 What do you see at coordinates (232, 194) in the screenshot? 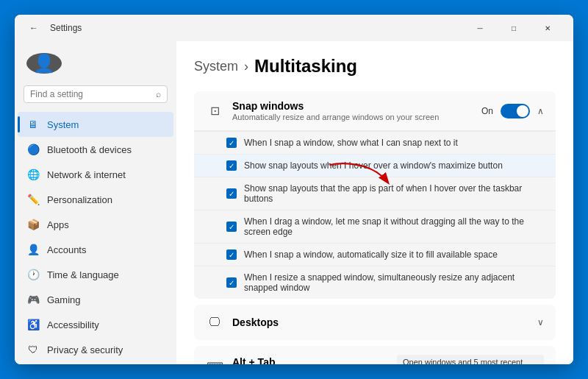
I see `checkmark-opt3: ✓` at bounding box center [232, 194].